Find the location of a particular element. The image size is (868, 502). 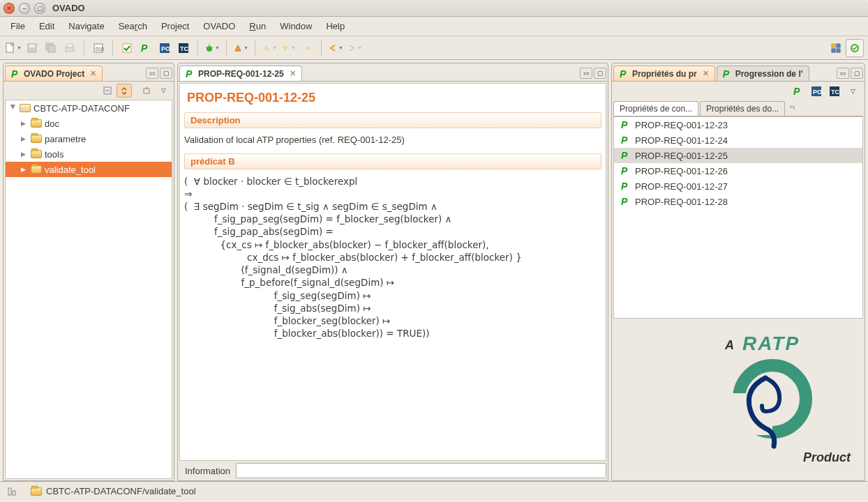

focus-task-button is located at coordinates (147, 91).